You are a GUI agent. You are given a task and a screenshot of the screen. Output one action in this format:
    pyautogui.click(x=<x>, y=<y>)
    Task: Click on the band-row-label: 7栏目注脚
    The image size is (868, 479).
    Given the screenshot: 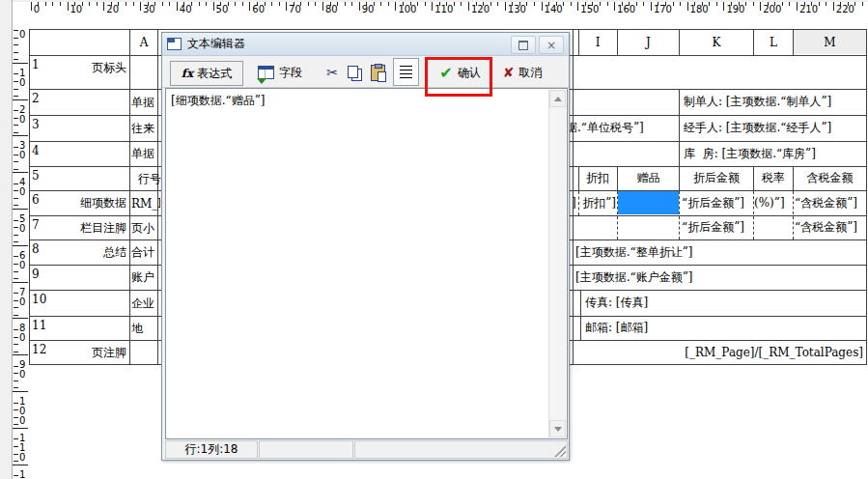 What is the action you would take?
    pyautogui.click(x=79, y=228)
    